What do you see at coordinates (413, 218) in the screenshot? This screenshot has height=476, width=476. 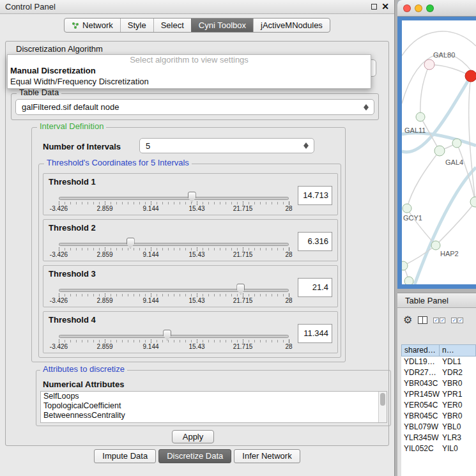 I see `node-label-gcy1: GCY1` at bounding box center [413, 218].